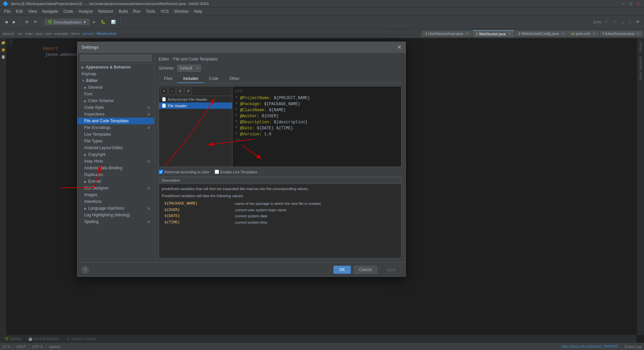  I want to click on tab-userserviceimpl: J UserServiceImpl.java ✕, so click(447, 34).